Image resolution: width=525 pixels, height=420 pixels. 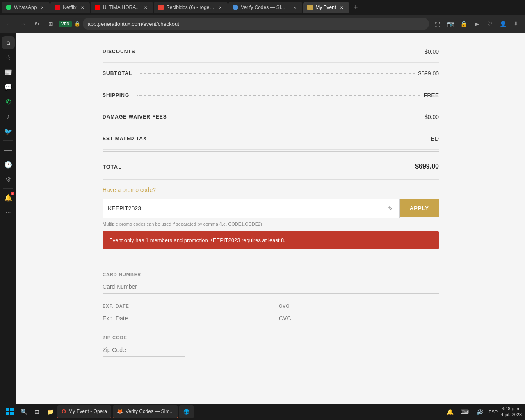 I want to click on tax-label: ESTIMATED TAX, so click(x=125, y=139).